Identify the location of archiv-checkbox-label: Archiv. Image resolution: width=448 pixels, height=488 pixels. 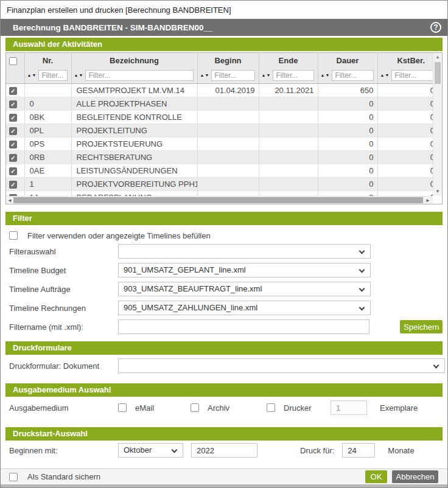
(219, 408).